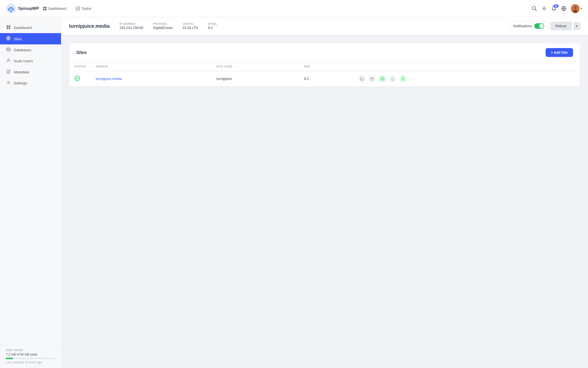  What do you see at coordinates (575, 9) in the screenshot?
I see `avatar` at bounding box center [575, 9].